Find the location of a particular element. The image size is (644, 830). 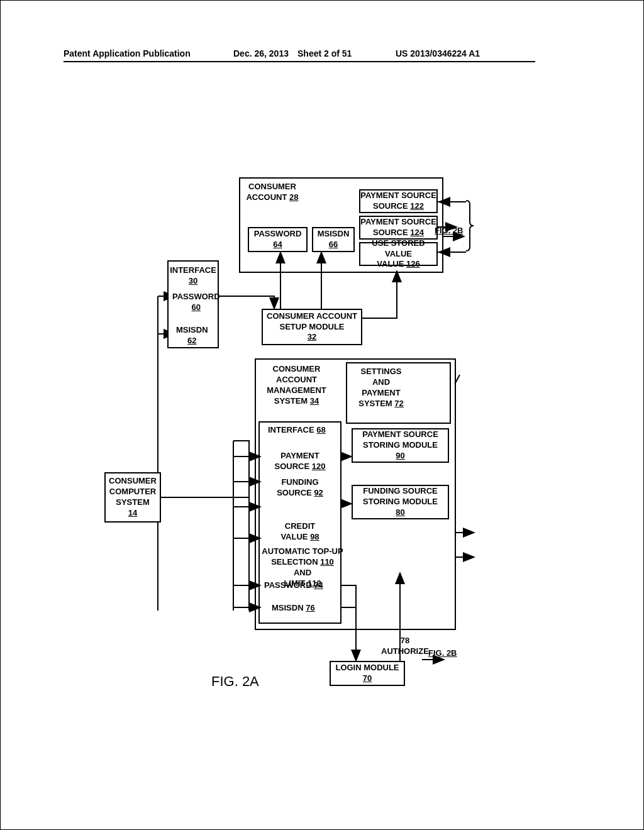

label-interface-68: INTERFACE 68 is located at coordinates (297, 430).